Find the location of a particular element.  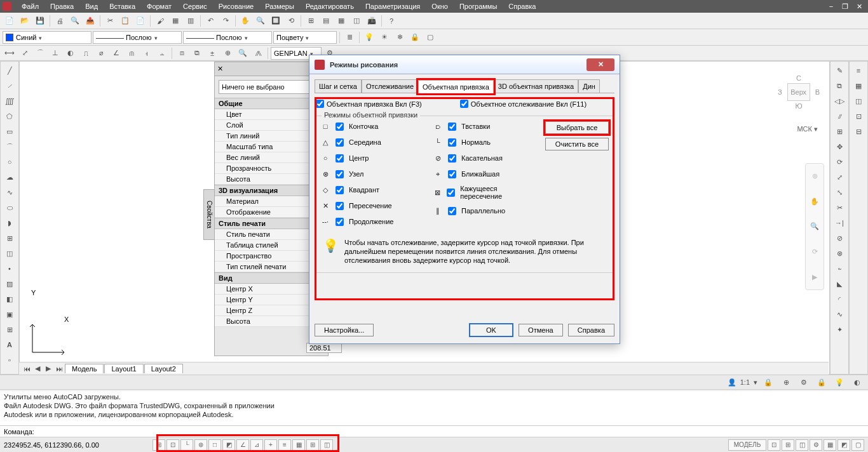

sun-icon: ☀ is located at coordinates (384, 37).